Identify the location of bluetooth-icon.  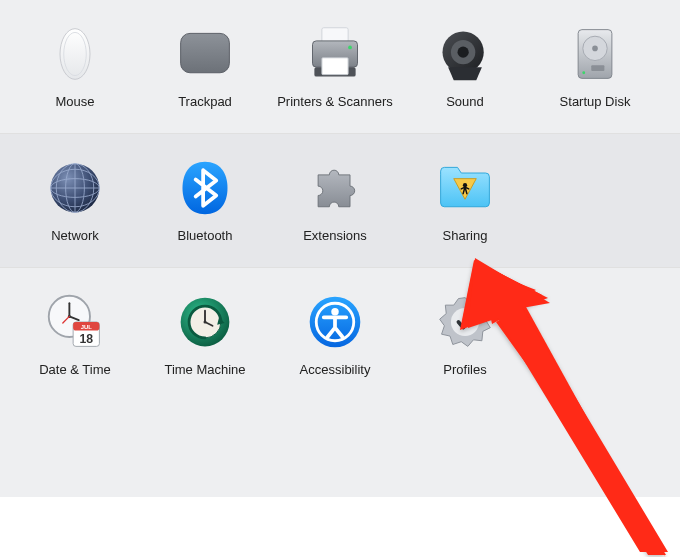
(205, 188).